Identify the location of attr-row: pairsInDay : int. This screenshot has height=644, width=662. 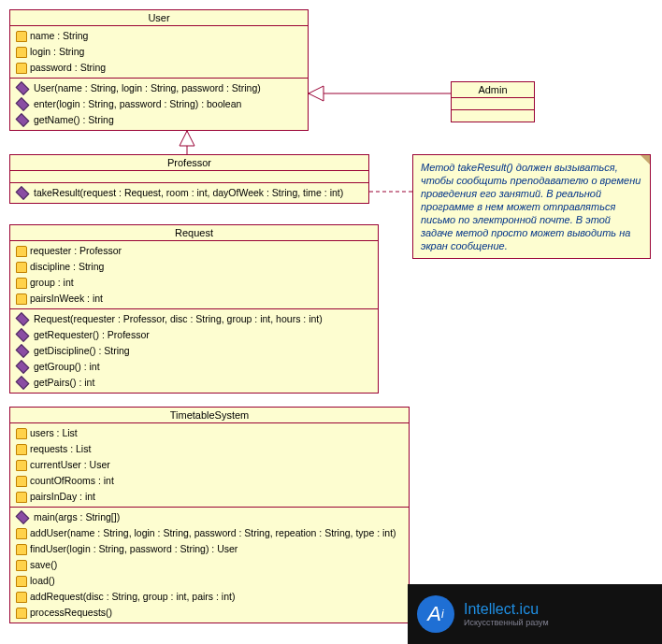
(209, 497).